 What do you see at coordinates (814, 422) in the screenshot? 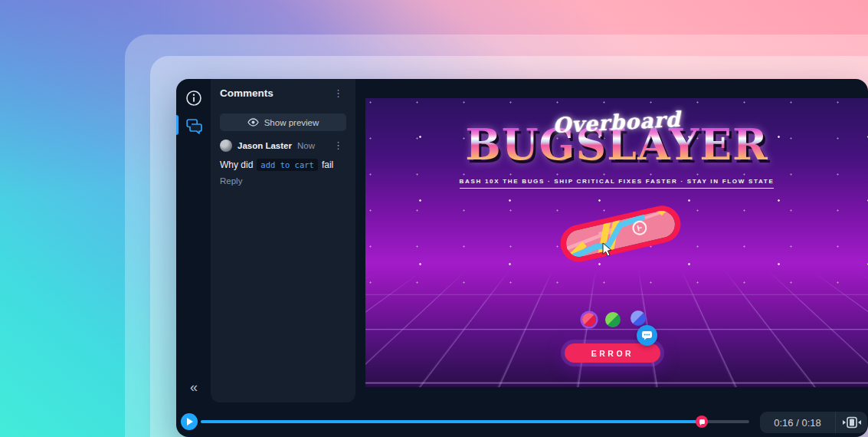
I see `player-time-group: 0:16 / 0:18` at bounding box center [814, 422].